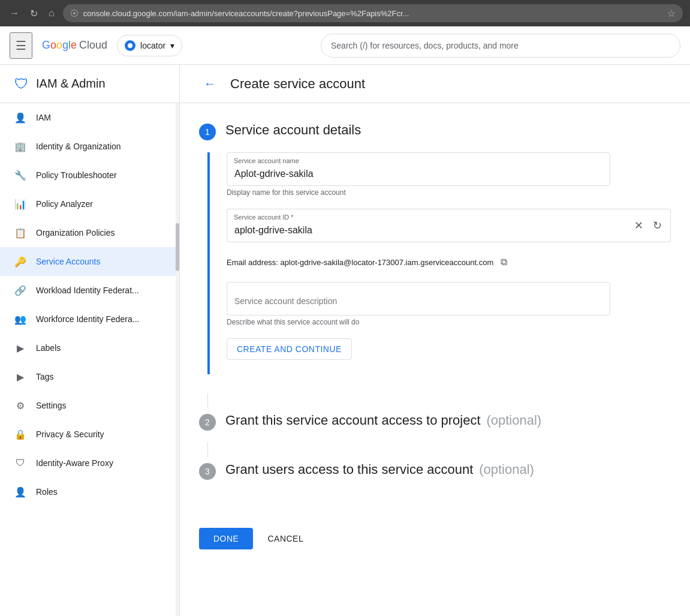 This screenshot has width=690, height=616. What do you see at coordinates (501, 46) in the screenshot?
I see `search-bar: Search (/) for resources, docs, products…` at bounding box center [501, 46].